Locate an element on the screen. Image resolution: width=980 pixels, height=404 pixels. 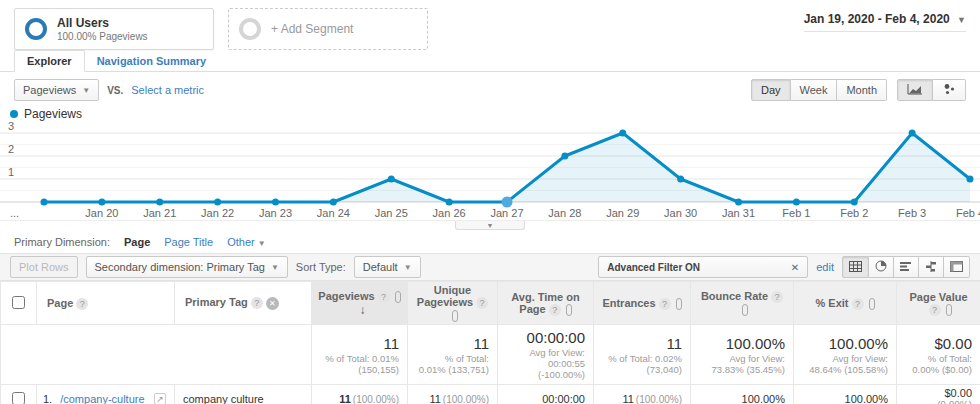
svg-text: 3 is located at coordinates (11, 126).